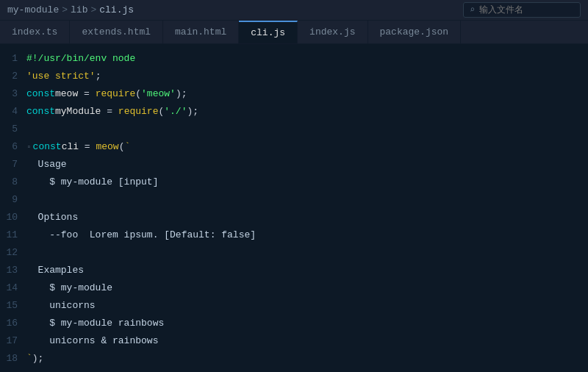 This screenshot has width=588, height=372. What do you see at coordinates (304, 112) in the screenshot?
I see `code-line: const myModule = require('./');` at bounding box center [304, 112].